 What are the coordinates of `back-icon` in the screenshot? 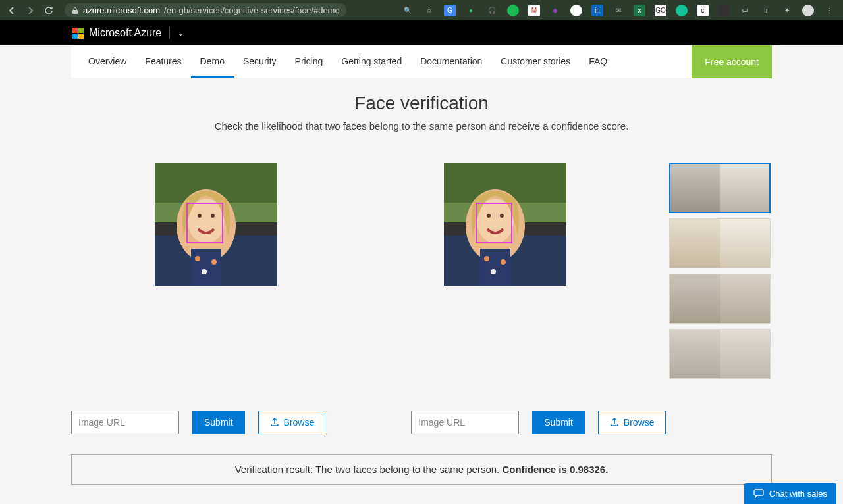 It's located at (12, 11).